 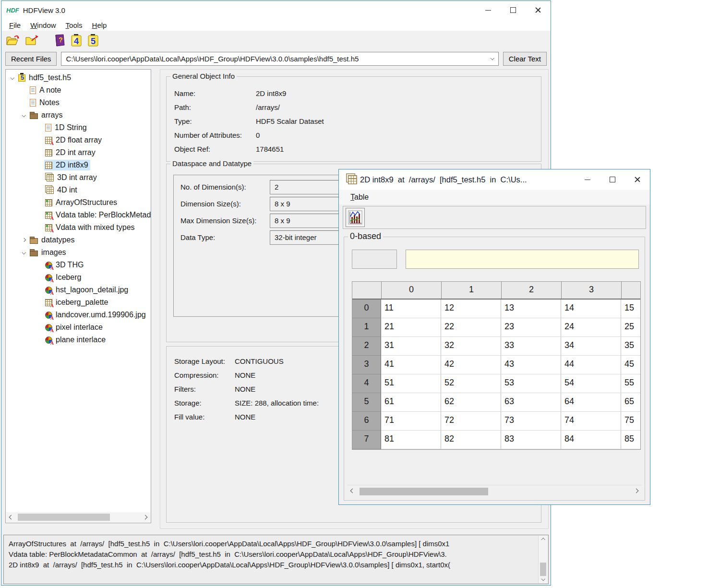 I want to click on tree-item-3d-thg: 3D THG, so click(x=78, y=265).